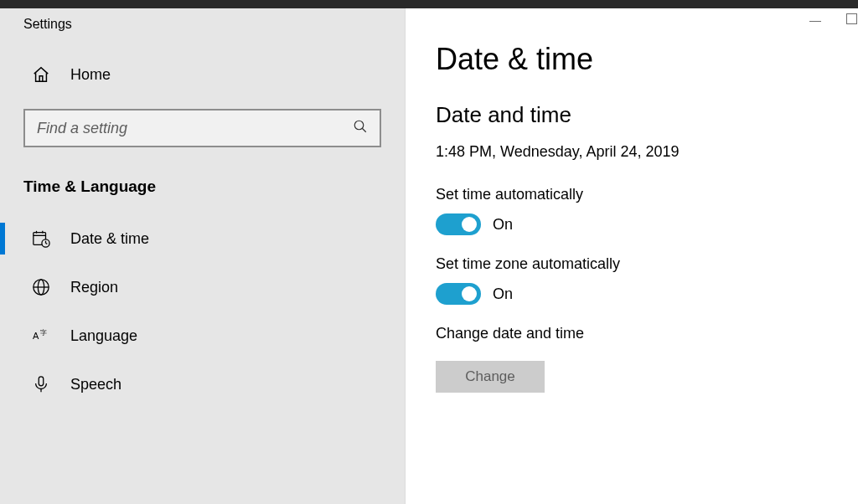  Describe the element at coordinates (503, 295) in the screenshot. I see `set-tz-auto-state: On` at that location.